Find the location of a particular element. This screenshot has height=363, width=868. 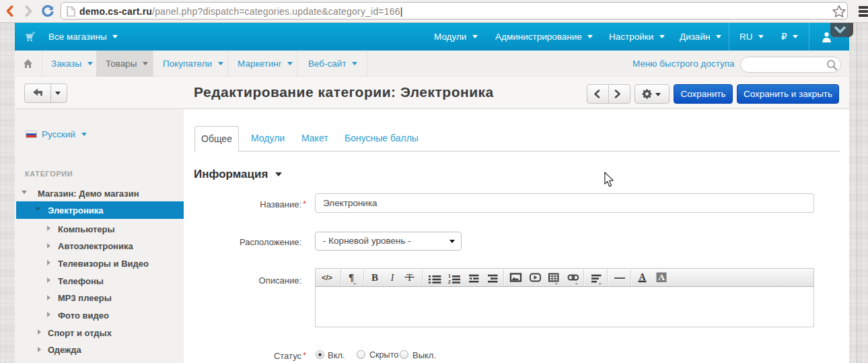

svg-text: I is located at coordinates (393, 277).